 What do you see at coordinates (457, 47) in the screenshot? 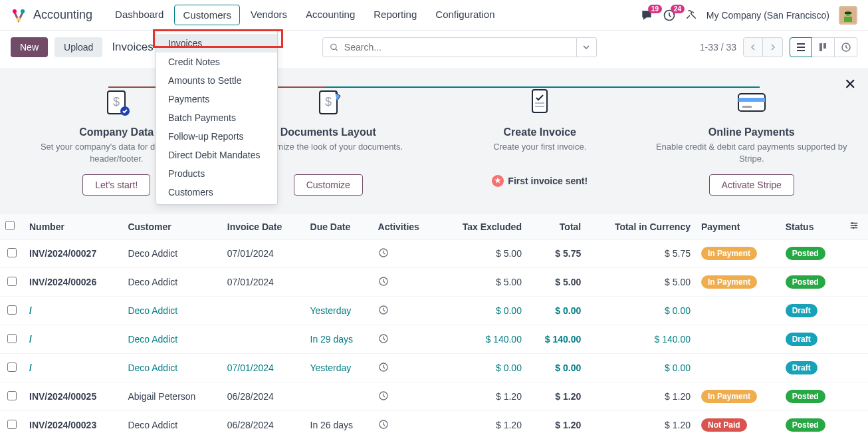
I see `search-input` at bounding box center [457, 47].